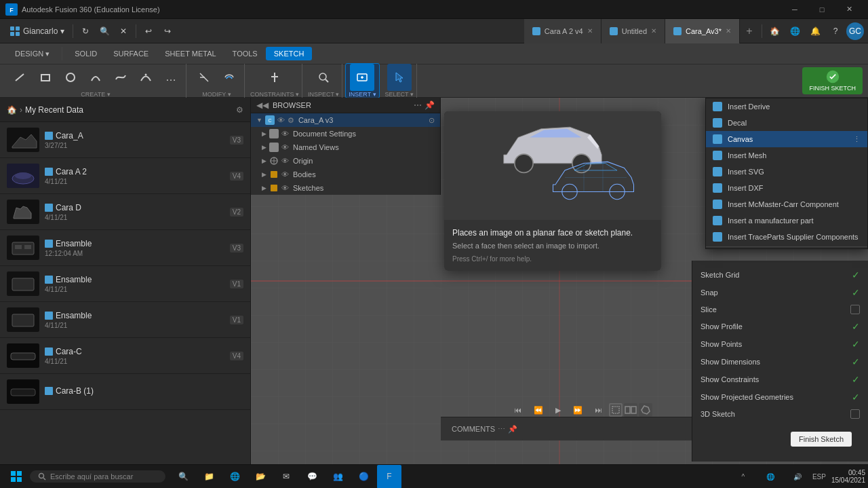  Describe the element at coordinates (616, 410) in the screenshot. I see `select-box-icon` at that location.